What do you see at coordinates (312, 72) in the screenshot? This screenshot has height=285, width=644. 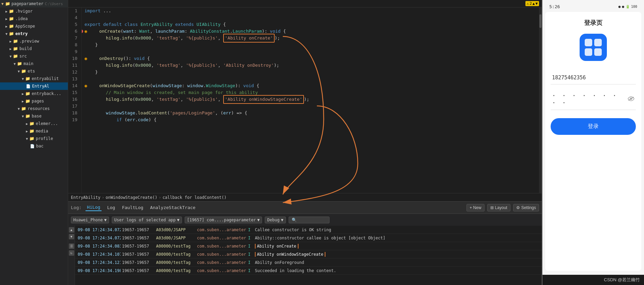 I see `code-line-12: }` at bounding box center [312, 72].